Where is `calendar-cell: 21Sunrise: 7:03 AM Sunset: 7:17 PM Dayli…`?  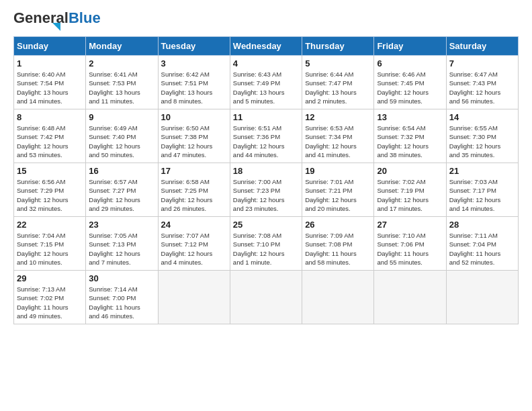
calendar-cell: 21Sunrise: 7:03 AM Sunset: 7:17 PM Dayli… is located at coordinates (482, 190).